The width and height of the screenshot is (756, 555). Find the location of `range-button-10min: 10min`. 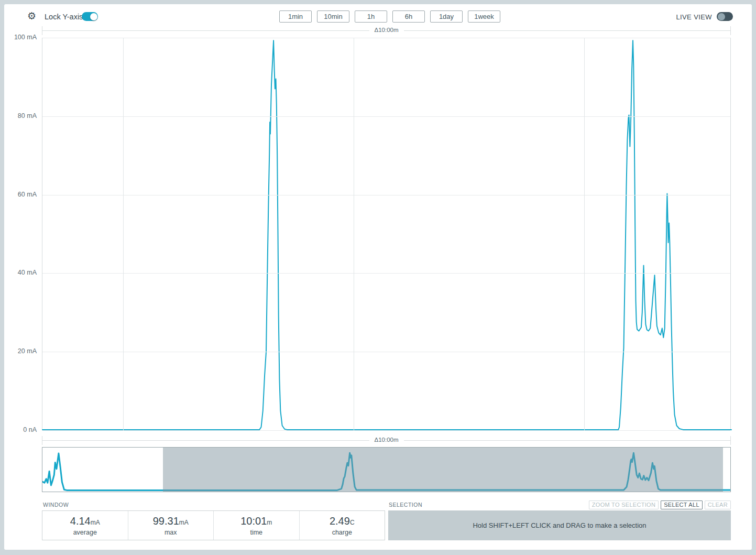

range-button-10min: 10min is located at coordinates (333, 17).